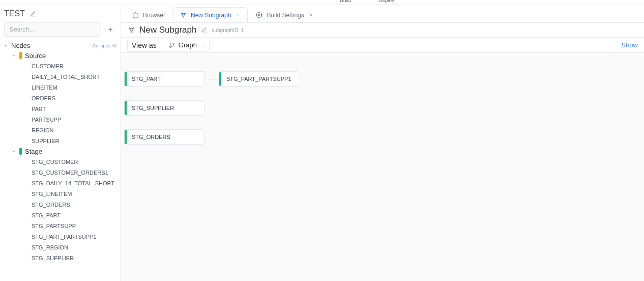 This screenshot has height=281, width=644. Describe the element at coordinates (110, 30) in the screenshot. I see `add-button` at that location.